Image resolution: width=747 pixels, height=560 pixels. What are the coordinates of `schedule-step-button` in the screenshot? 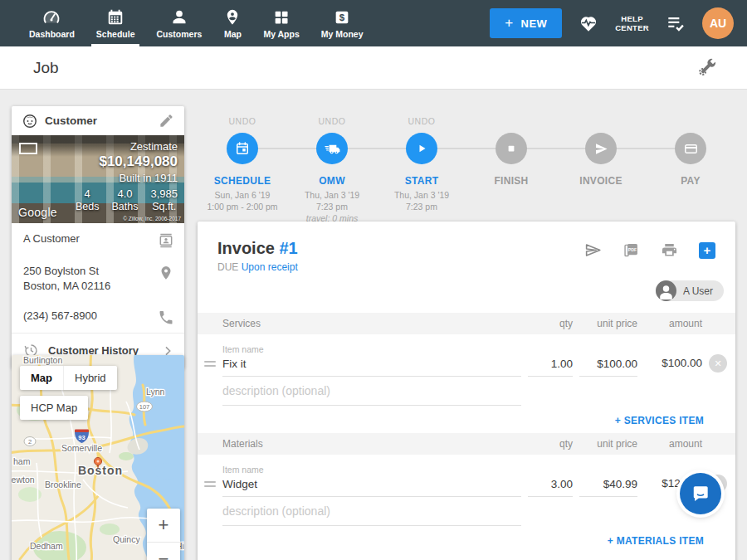 It's located at (242, 149).